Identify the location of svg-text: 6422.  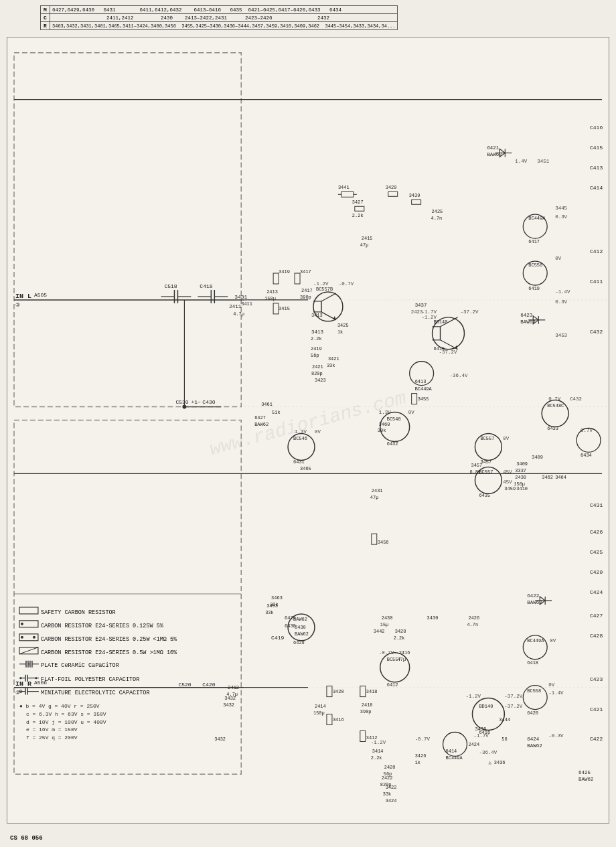
(533, 596).